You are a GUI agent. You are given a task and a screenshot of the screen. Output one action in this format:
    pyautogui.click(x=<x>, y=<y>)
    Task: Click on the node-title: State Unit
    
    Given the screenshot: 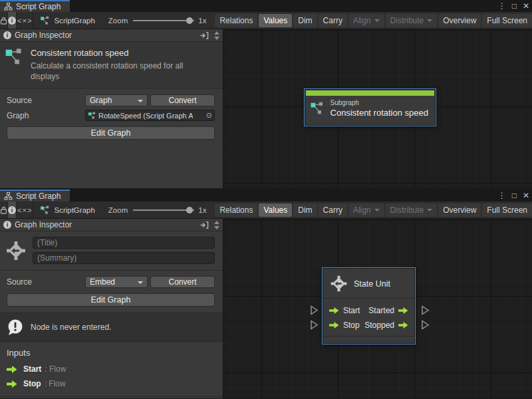 What is the action you would take?
    pyautogui.click(x=372, y=284)
    